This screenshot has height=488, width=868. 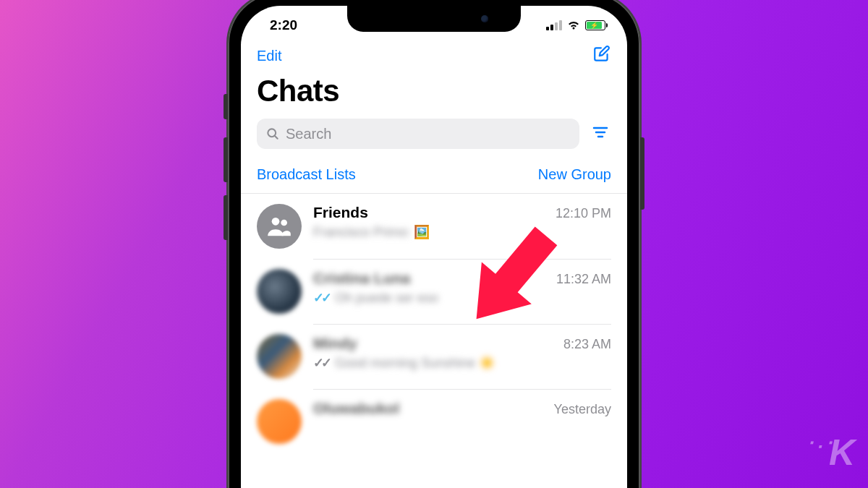 What do you see at coordinates (462, 298) in the screenshot?
I see `chat-preview: ✓✓Oh puede ser eso` at bounding box center [462, 298].